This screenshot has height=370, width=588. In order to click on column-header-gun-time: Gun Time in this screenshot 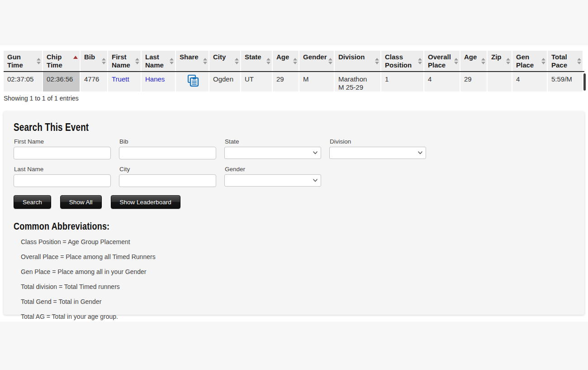, I will do `click(23, 61)`.